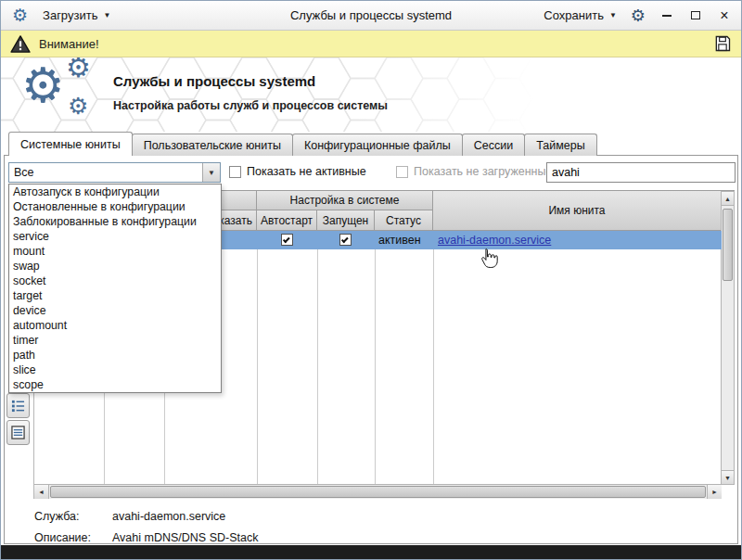  Describe the element at coordinates (371, 16) in the screenshot. I see `title-bar: ⚙ Загрузить ▼ Службы и процессы systemd …` at that location.